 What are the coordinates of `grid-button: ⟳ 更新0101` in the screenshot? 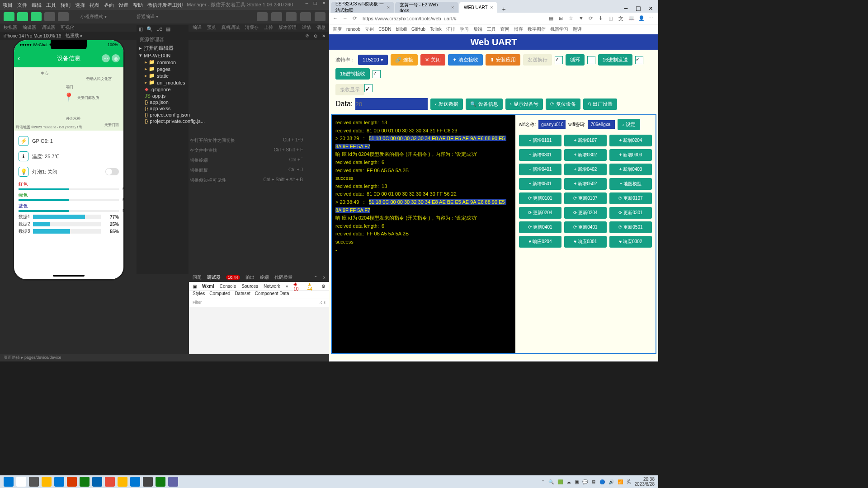 It's located at (540, 198).